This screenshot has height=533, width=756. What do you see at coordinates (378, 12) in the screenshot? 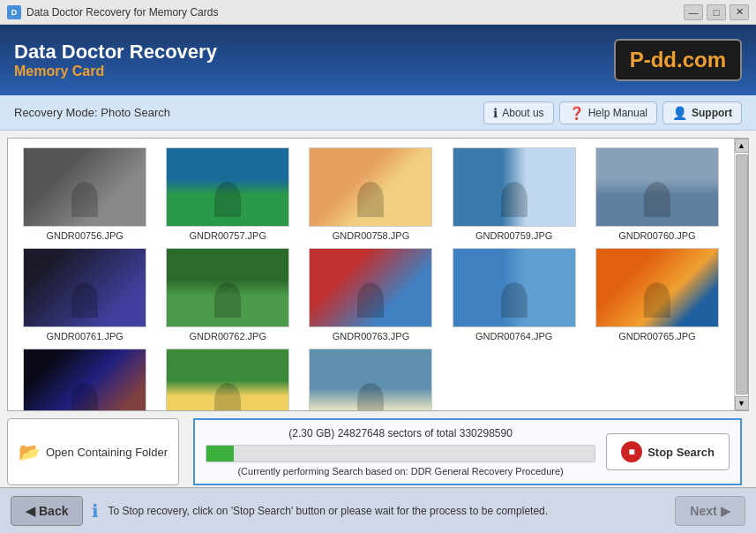
I see `titlebar: D Data Doctor Recovery for Memory Cards …` at bounding box center [378, 12].